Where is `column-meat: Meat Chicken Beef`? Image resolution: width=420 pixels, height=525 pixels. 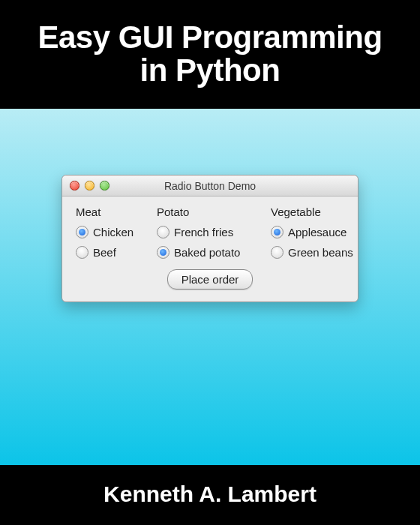 column-meat: Meat Chicken Beef is located at coordinates (112, 236).